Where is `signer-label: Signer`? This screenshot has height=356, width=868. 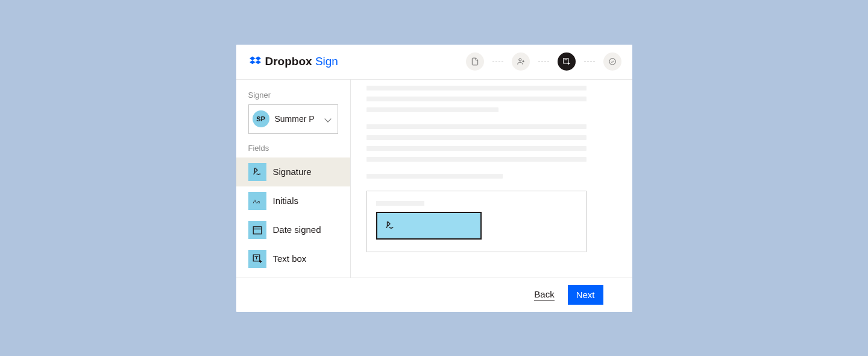 signer-label: Signer is located at coordinates (293, 95).